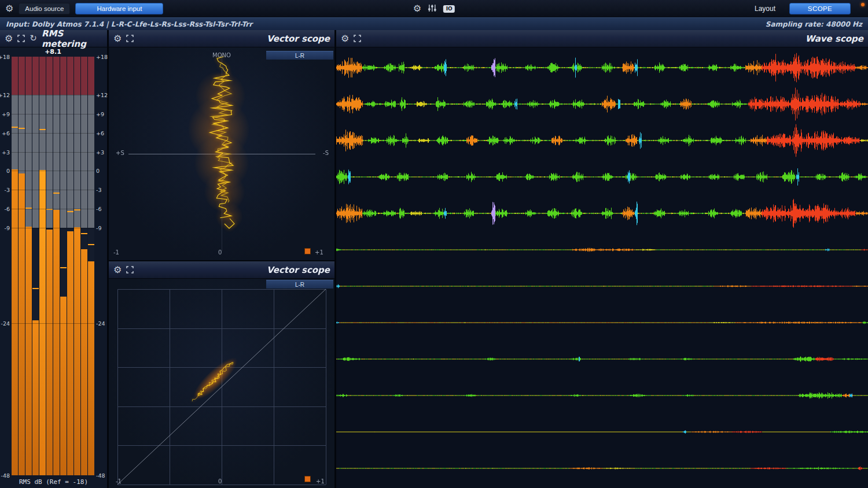 This screenshot has height=488, width=868. Describe the element at coordinates (7, 190) in the screenshot. I see `rms-scale-left-tick: -3` at that location.